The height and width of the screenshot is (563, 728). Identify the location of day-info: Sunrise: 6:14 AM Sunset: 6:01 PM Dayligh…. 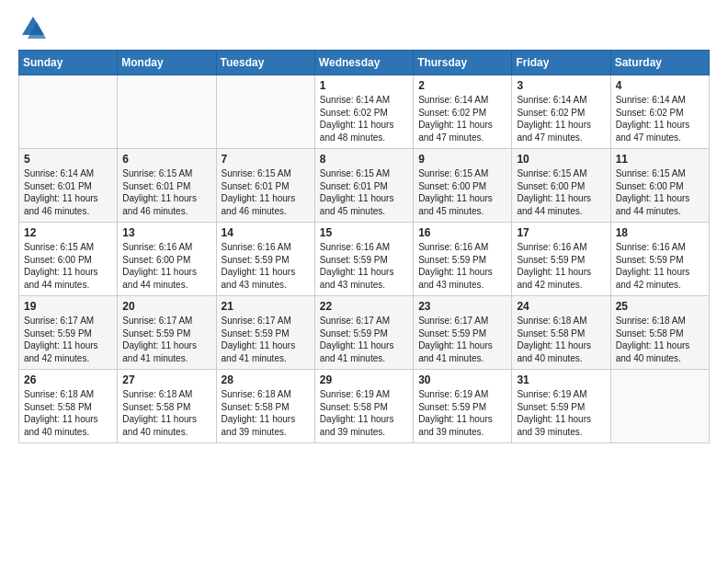
(68, 192).